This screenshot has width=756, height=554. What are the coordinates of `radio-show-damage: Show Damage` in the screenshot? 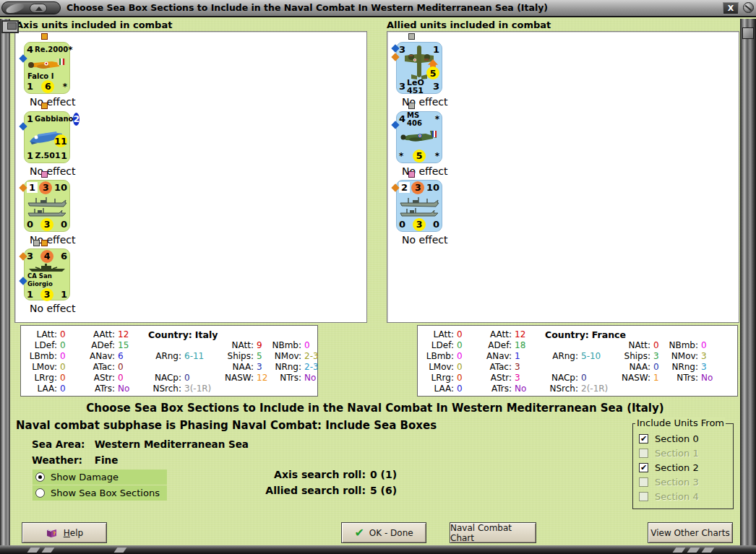 It's located at (100, 477).